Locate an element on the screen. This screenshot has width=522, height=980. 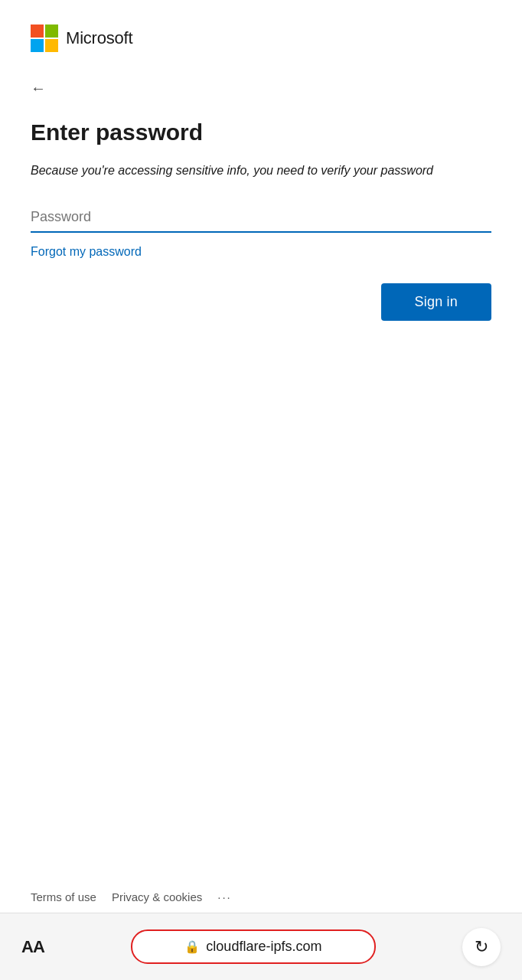
footer-links: Terms of use Privacy & cookies ··· is located at coordinates (261, 897).